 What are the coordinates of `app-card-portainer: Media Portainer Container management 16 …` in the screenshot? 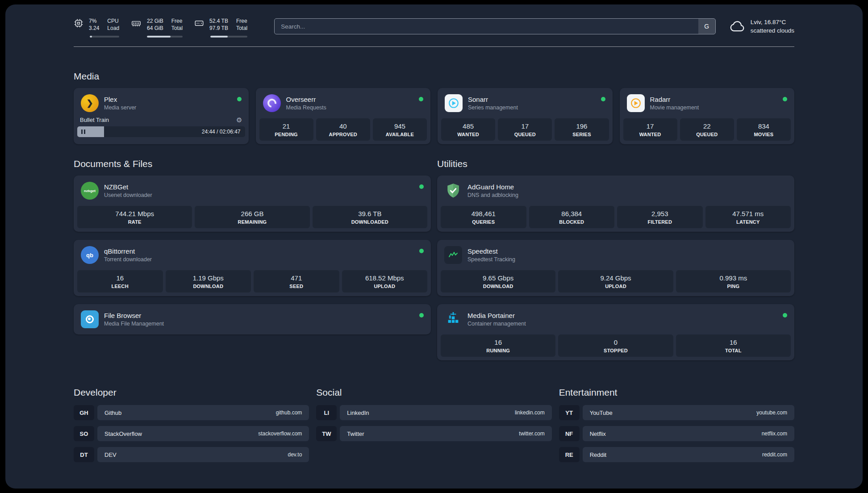 It's located at (616, 332).